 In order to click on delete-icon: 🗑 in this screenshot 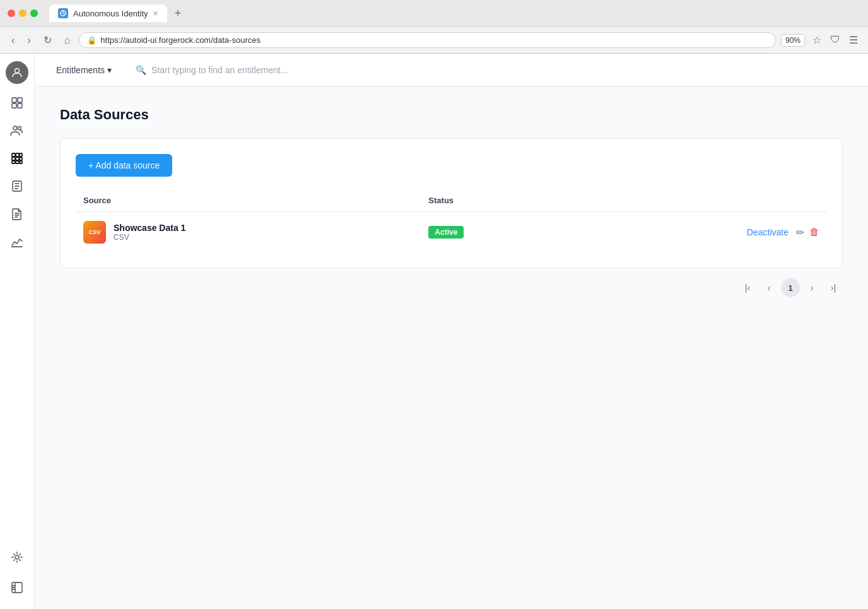, I will do `click(814, 232)`.